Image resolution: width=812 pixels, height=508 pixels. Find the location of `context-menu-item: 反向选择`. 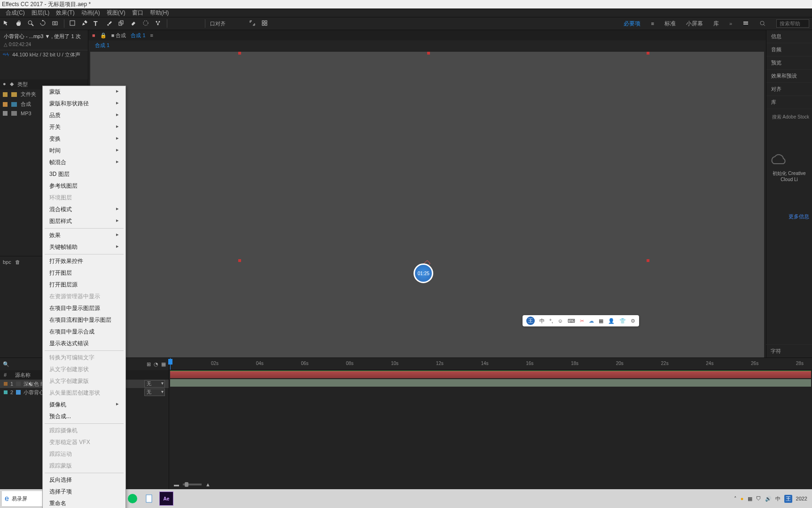

context-menu-item: 反向选择 is located at coordinates (84, 480).